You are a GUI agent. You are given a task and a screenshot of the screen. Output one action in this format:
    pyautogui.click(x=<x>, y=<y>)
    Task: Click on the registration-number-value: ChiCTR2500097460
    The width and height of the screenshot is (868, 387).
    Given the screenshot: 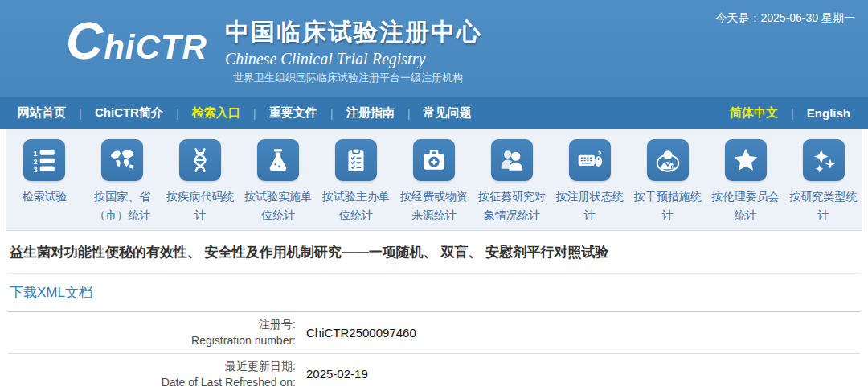 What is the action you would take?
    pyautogui.click(x=362, y=333)
    